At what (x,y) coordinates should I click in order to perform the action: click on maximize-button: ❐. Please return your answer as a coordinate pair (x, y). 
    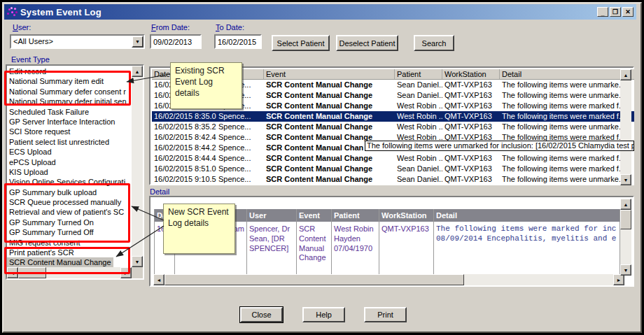
    Looking at the image, I should click on (615, 12).